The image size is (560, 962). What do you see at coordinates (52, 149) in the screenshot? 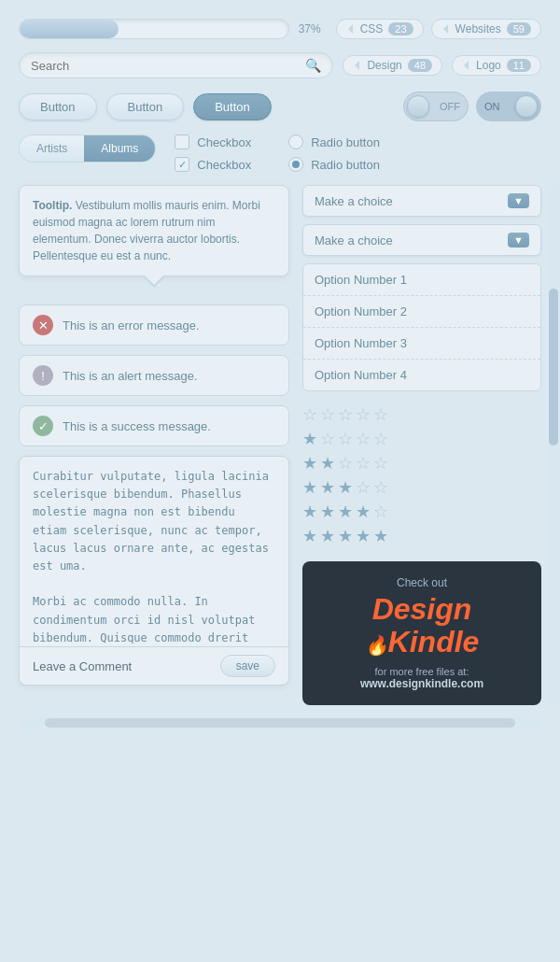
I see `tab-artists: Artists` at bounding box center [52, 149].